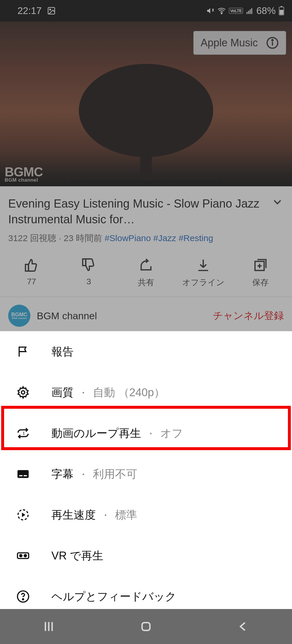 The width and height of the screenshot is (292, 644). I want to click on menu-vr: VR で再生, so click(146, 556).